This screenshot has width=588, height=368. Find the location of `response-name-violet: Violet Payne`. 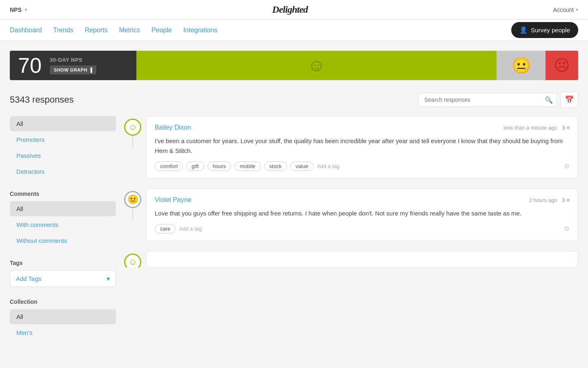

response-name-violet: Violet Payne is located at coordinates (173, 200).